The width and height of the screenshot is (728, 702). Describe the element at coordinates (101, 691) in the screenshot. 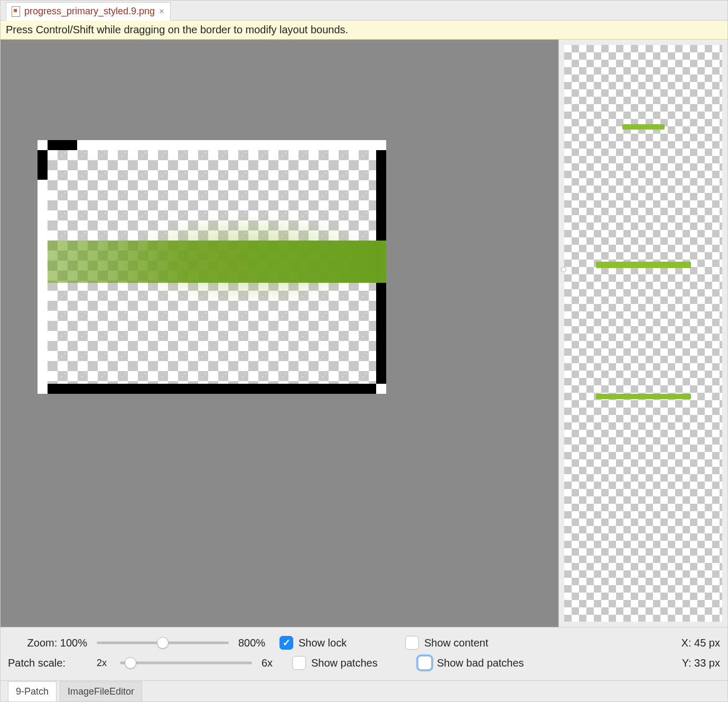

I see `tab-imagefileeditor: ImageFileEditor` at that location.